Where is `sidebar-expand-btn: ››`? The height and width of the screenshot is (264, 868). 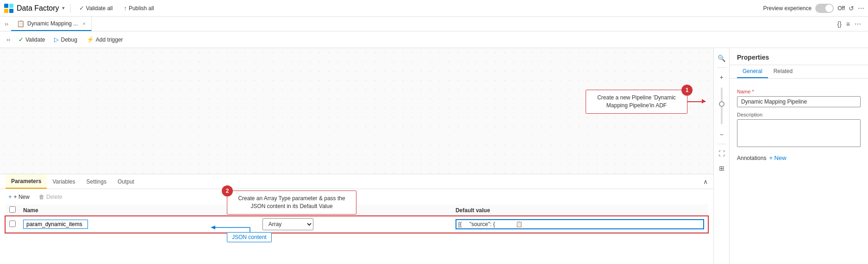 sidebar-expand-btn: ›› is located at coordinates (6, 24).